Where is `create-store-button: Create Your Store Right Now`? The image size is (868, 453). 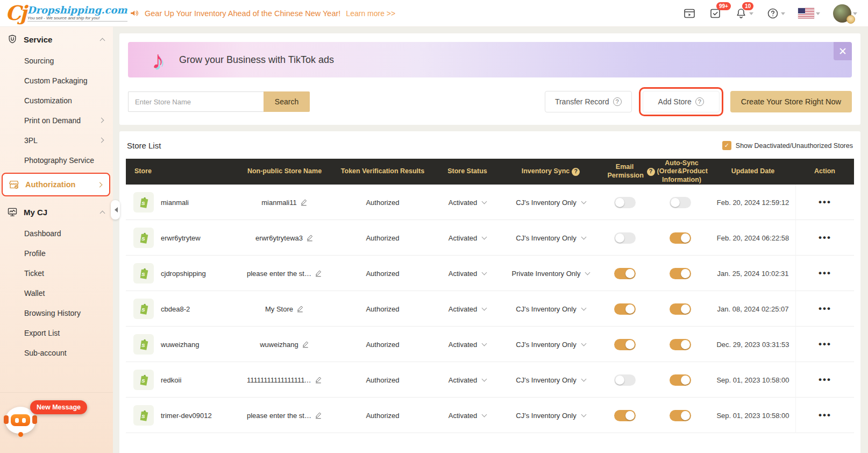
create-store-button: Create Your Store Right Now is located at coordinates (791, 102).